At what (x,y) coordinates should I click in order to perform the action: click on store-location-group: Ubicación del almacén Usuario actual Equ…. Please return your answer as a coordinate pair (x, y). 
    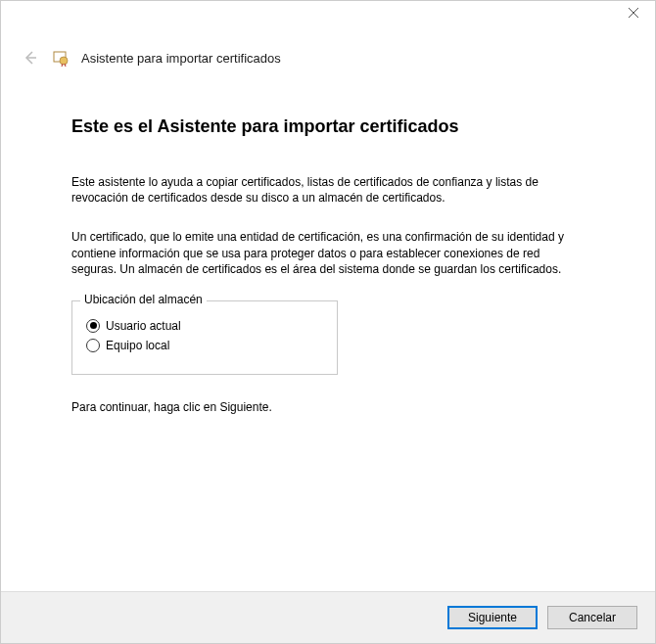
    Looking at the image, I should click on (205, 338).